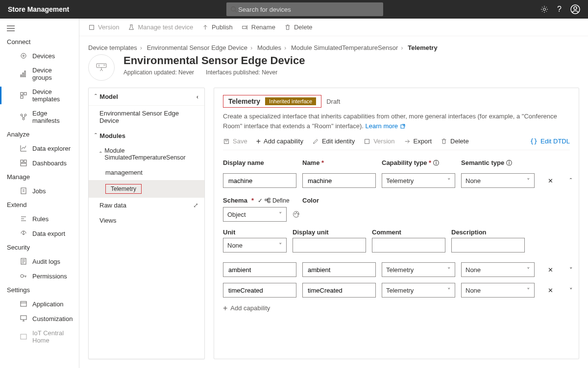  I want to click on beaker-icon, so click(131, 27).